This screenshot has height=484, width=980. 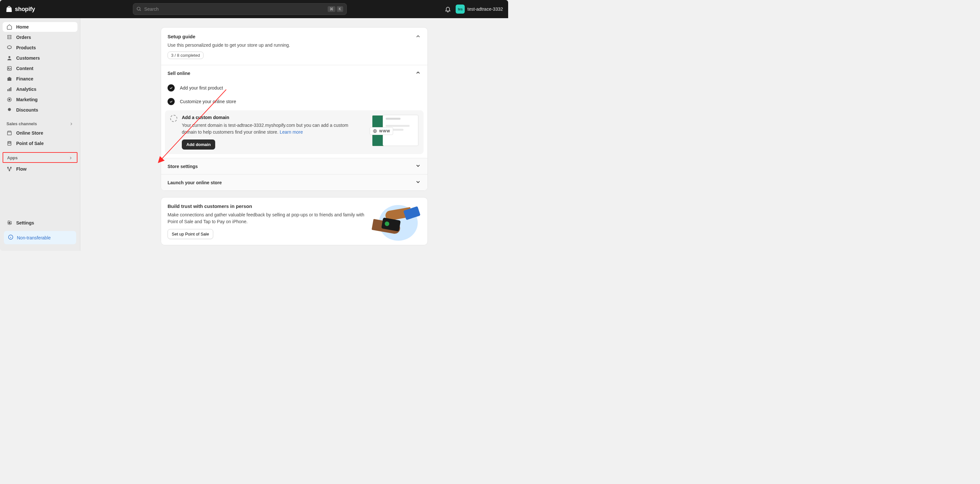 I want to click on pos-illustration, so click(x=397, y=221).